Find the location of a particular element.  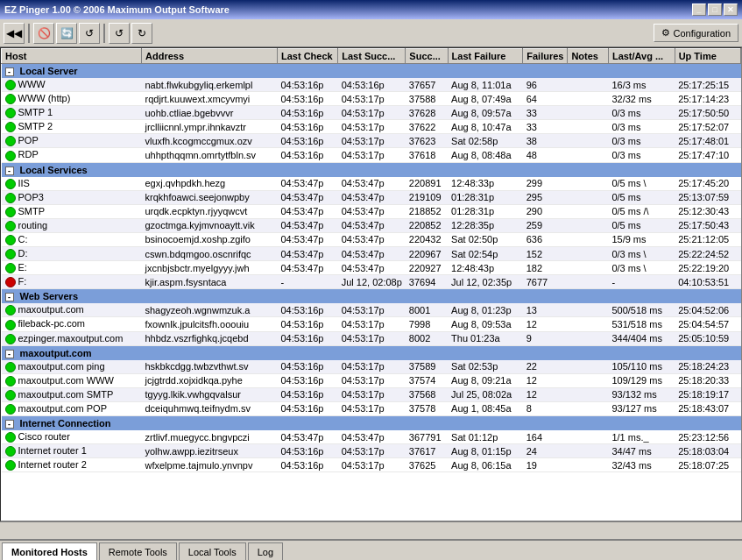

tab-log: Log is located at coordinates (265, 551).